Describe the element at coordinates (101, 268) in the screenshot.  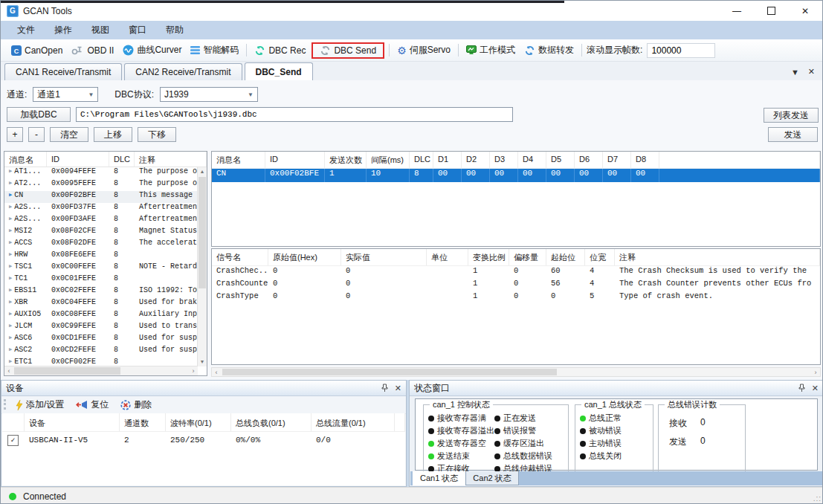
I see `message-row: ▶TSC10x0C00FEFE8NOTE - Retarder` at that location.